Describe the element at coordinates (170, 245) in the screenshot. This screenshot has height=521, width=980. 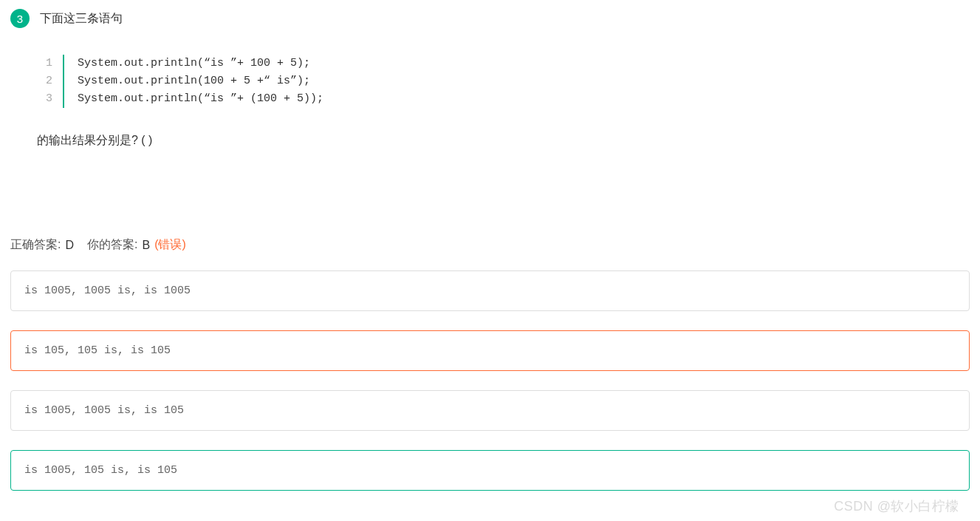
I see `answer-status: (错误)` at that location.